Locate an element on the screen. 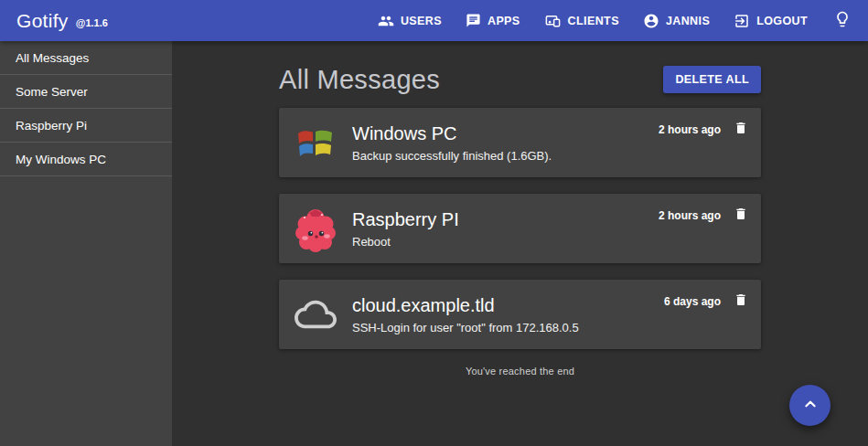 The width and height of the screenshot is (868, 446). page-title: All Messages is located at coordinates (359, 80).